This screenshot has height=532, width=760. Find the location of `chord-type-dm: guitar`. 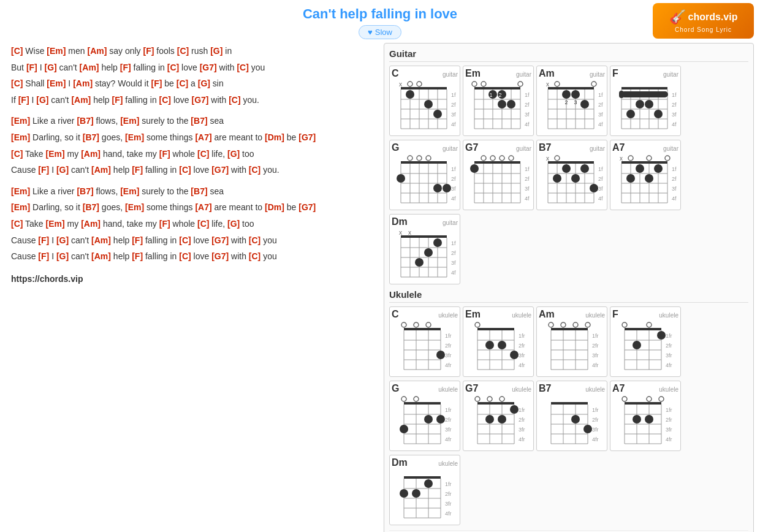

chord-type-dm: guitar is located at coordinates (450, 223).